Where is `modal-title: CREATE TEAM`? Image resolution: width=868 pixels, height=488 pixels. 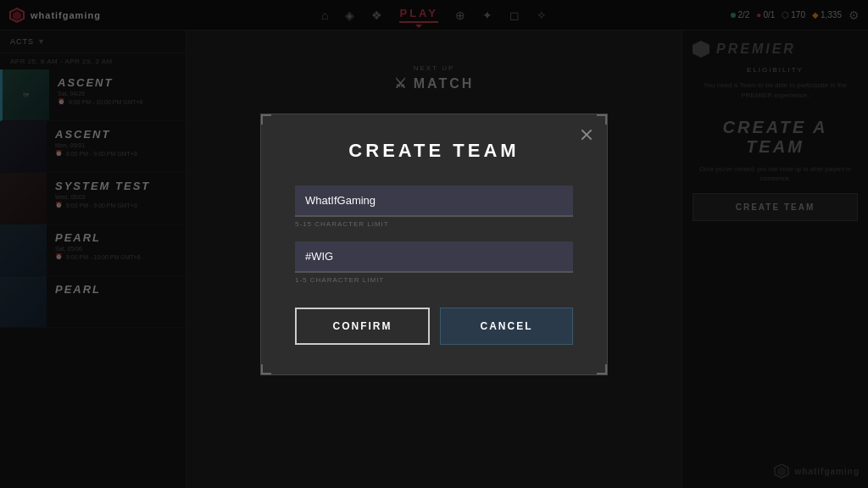
modal-title: CREATE TEAM is located at coordinates (434, 151).